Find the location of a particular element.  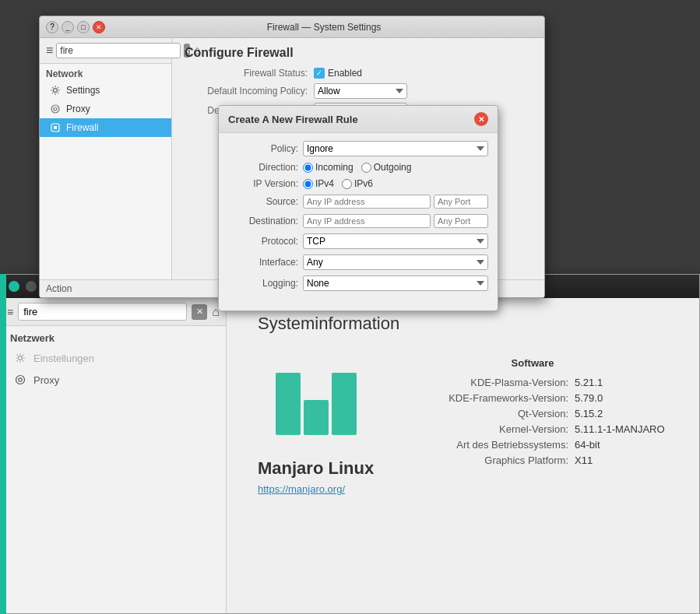

si-info-row: Qt-Version: 5.15.2 is located at coordinates (533, 414).